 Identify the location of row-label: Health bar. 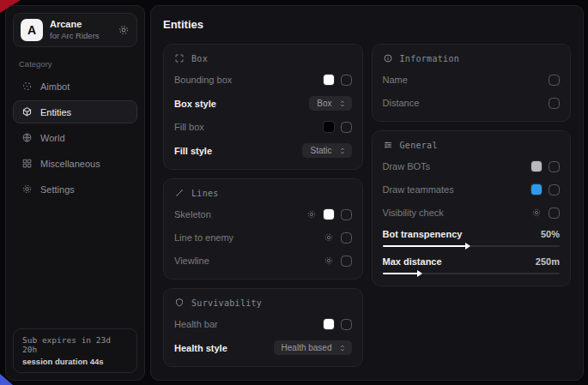
(196, 324).